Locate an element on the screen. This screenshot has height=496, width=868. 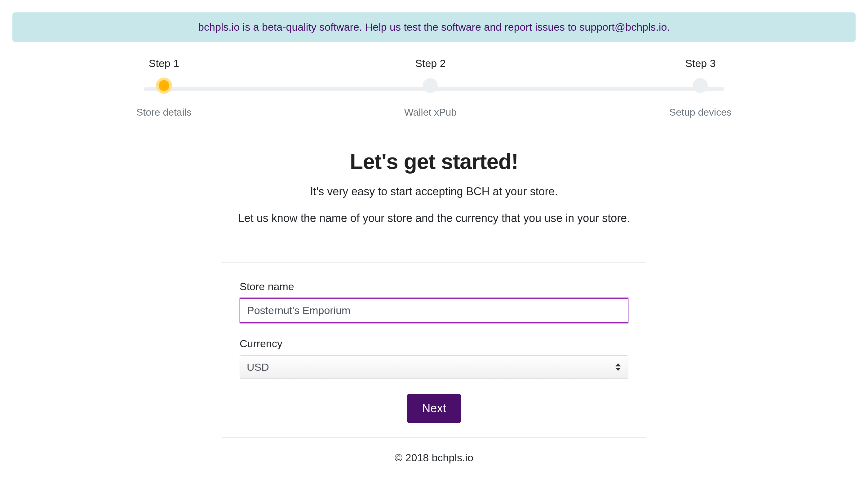
step-1: Step 1 Store details is located at coordinates (164, 88).